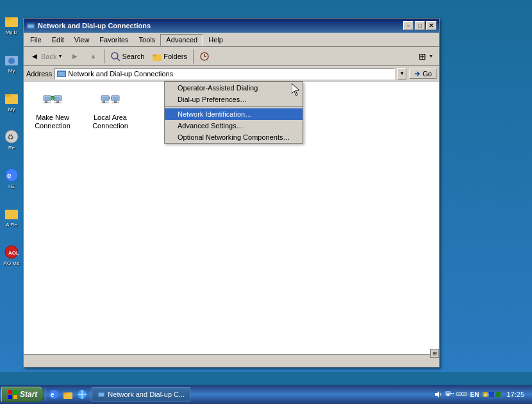 This screenshot has height=404, width=532. I want to click on desktop-icon-my-3: My, so click(12, 101).